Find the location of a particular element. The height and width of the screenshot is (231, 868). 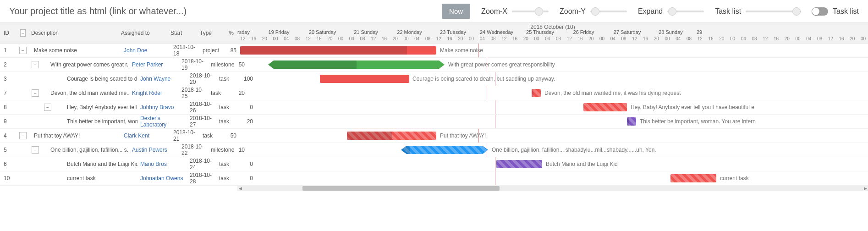

col-header-id: ID is located at coordinates (9, 33).